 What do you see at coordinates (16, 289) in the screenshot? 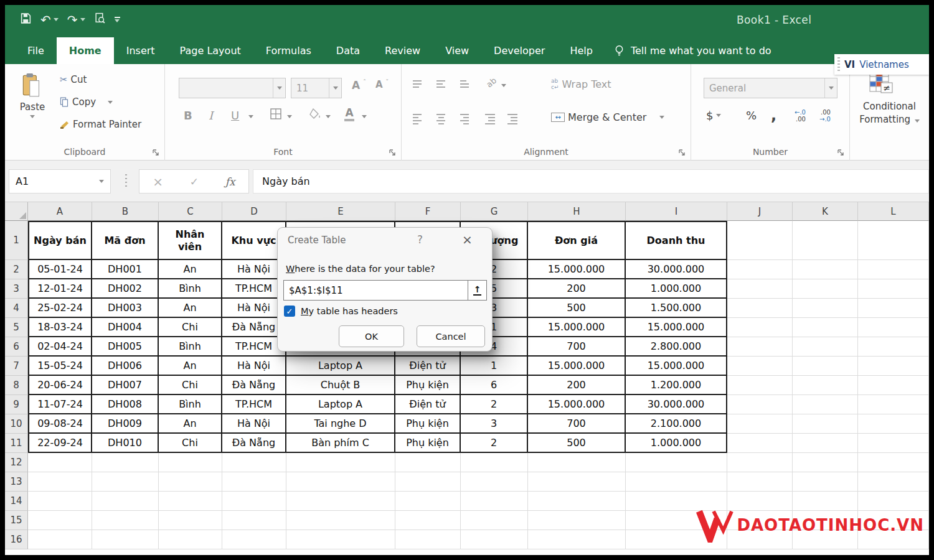
I see `row-header-3: 3` at bounding box center [16, 289].